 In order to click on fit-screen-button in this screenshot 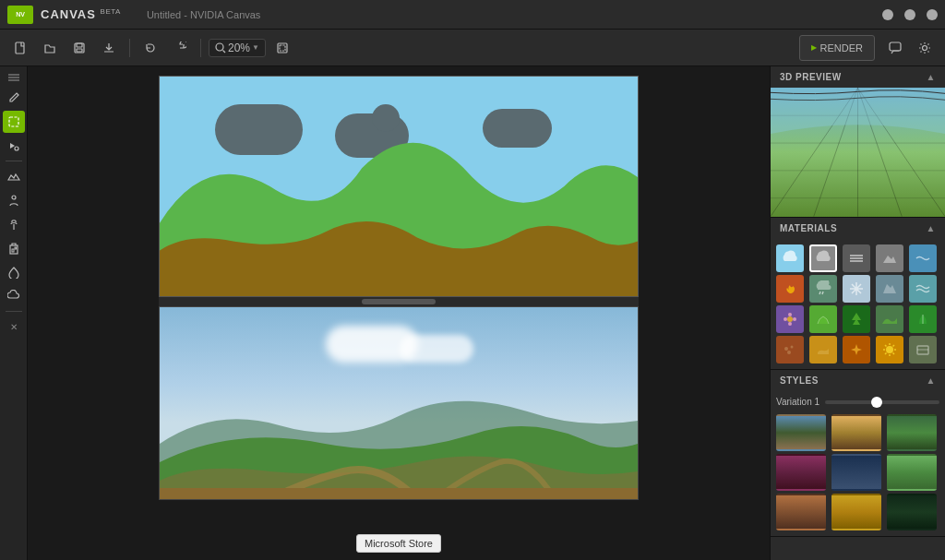, I will do `click(282, 48)`.